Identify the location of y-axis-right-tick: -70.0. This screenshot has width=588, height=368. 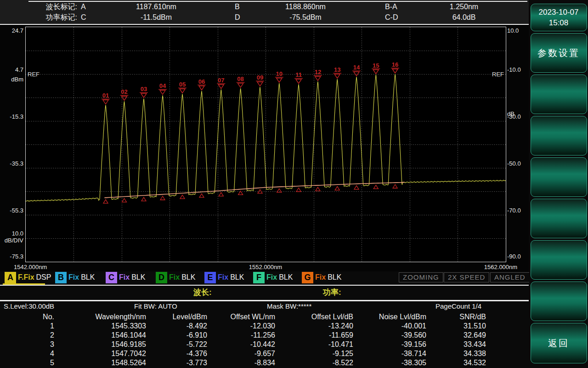
(518, 211).